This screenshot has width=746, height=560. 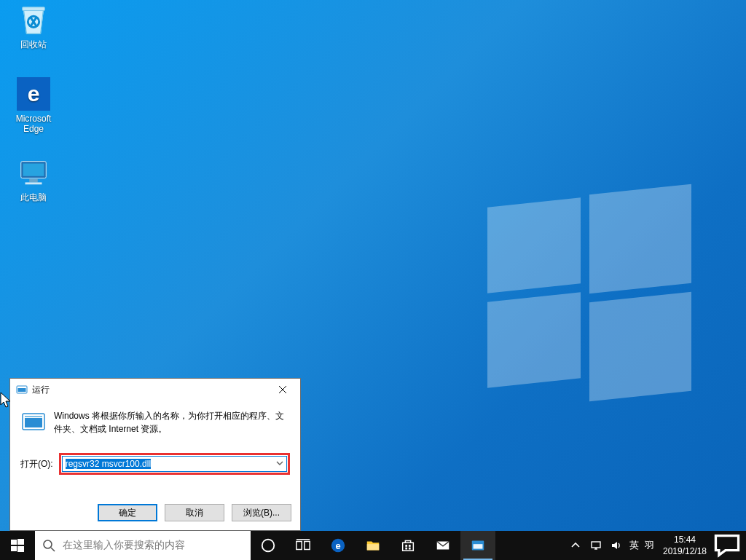 I want to click on task-view-button, so click(x=303, y=545).